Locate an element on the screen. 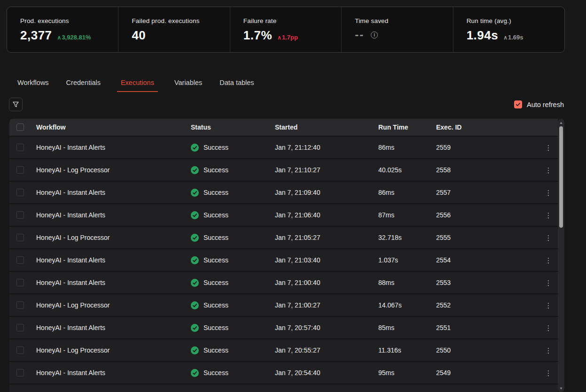 The height and width of the screenshot is (392, 586). trend-value: 1.7pp is located at coordinates (290, 38).